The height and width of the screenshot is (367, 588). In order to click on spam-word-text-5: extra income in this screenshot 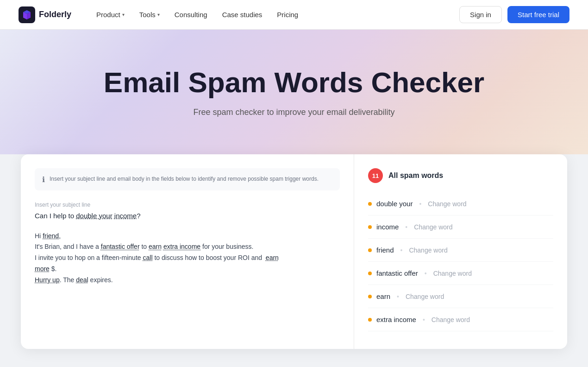, I will do `click(396, 320)`.